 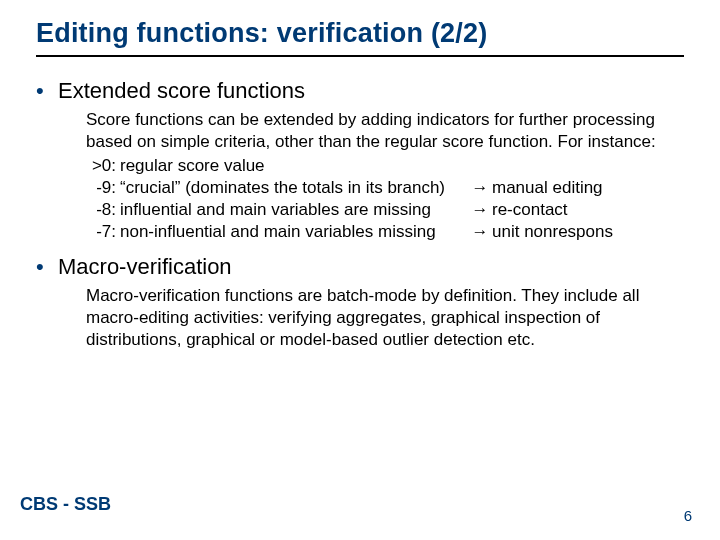 I want to click on indicator-code: -7:, so click(x=103, y=232).